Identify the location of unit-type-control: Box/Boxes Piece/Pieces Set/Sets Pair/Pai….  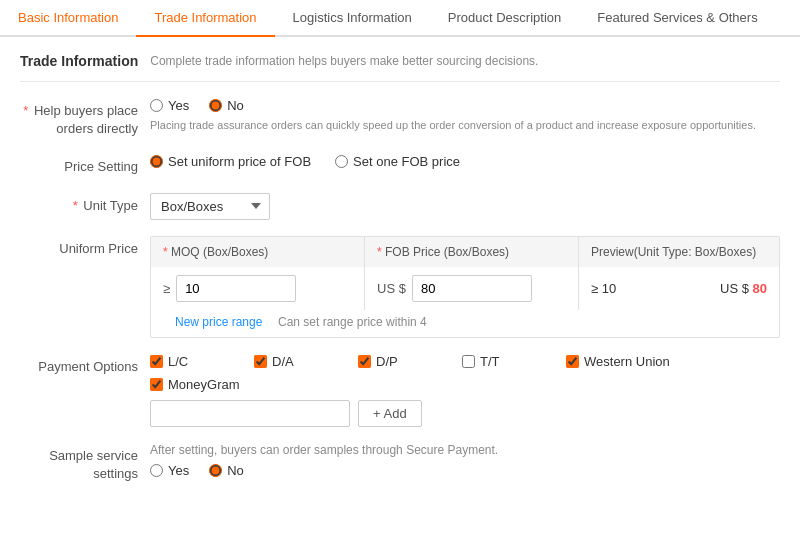
(465, 206).